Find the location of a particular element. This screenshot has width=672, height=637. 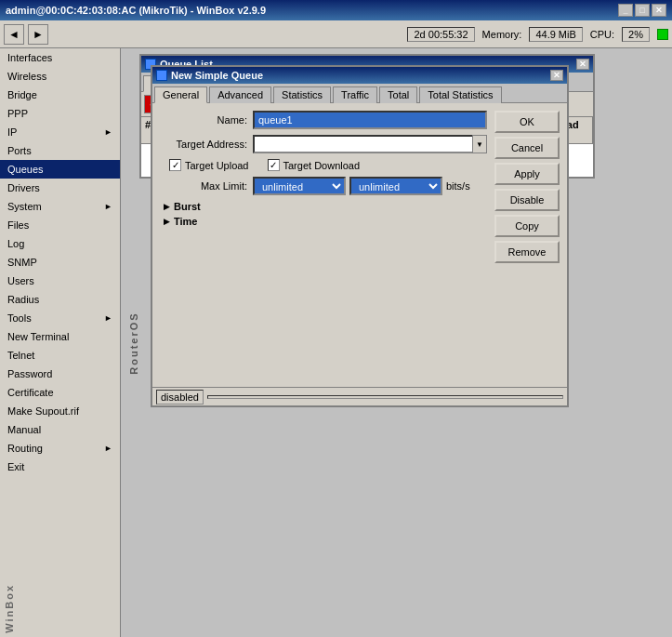

dialog-title: New Simple Queue is located at coordinates (210, 75).